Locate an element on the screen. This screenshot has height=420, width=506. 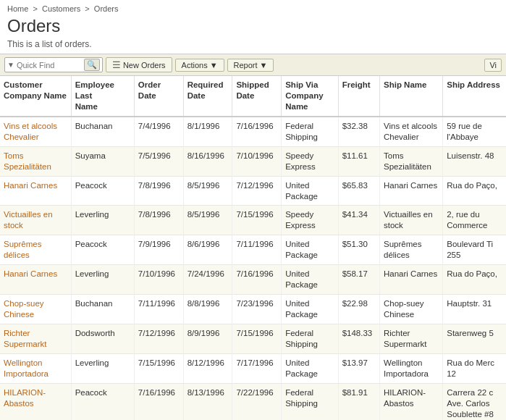
cell-order-date: 7/15/1996 is located at coordinates (159, 368).